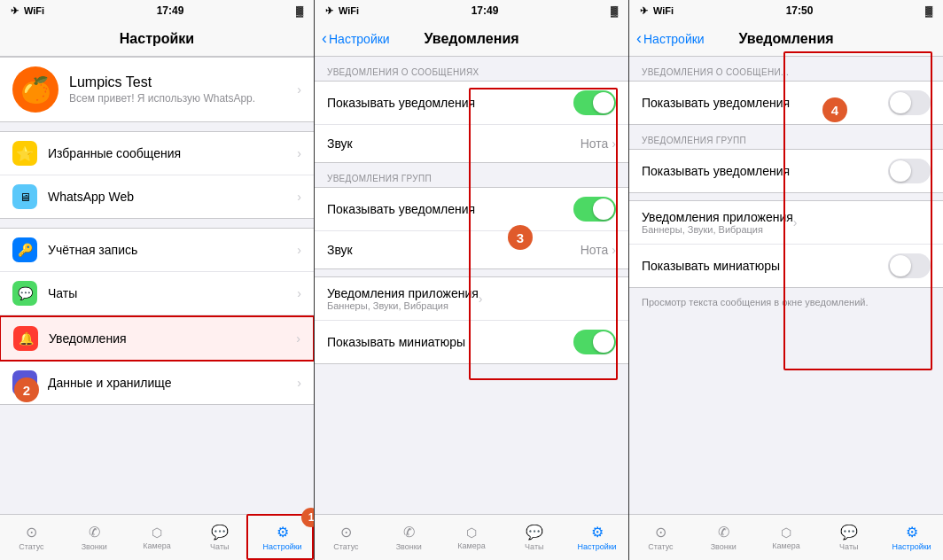 The image size is (943, 560). I want to click on starred-icon: ⭐, so click(25, 153).